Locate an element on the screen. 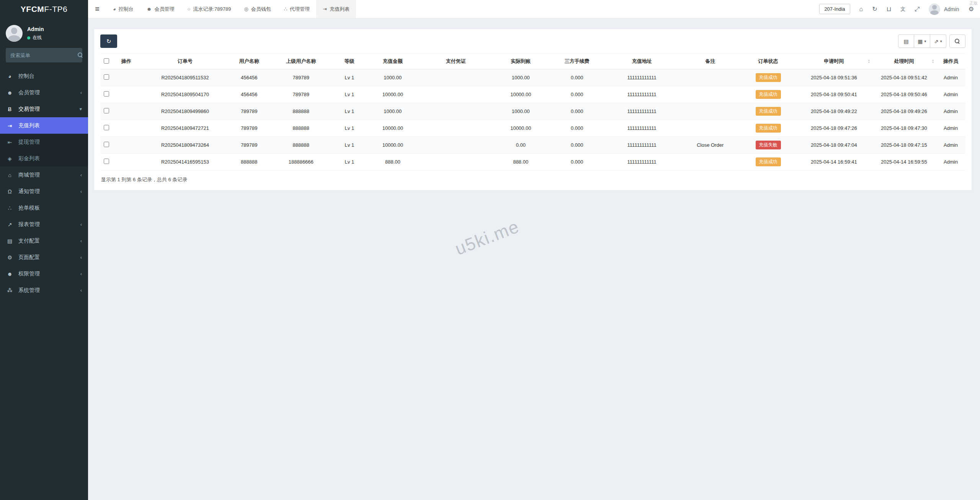 This screenshot has height=500, width=980. refresh-icon: ↻ is located at coordinates (874, 9).